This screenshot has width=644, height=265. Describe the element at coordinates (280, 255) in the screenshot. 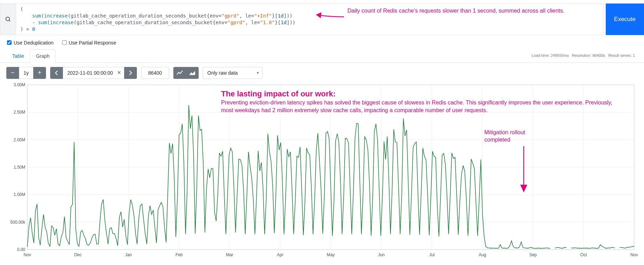

I see `svg-text: Apr` at that location.